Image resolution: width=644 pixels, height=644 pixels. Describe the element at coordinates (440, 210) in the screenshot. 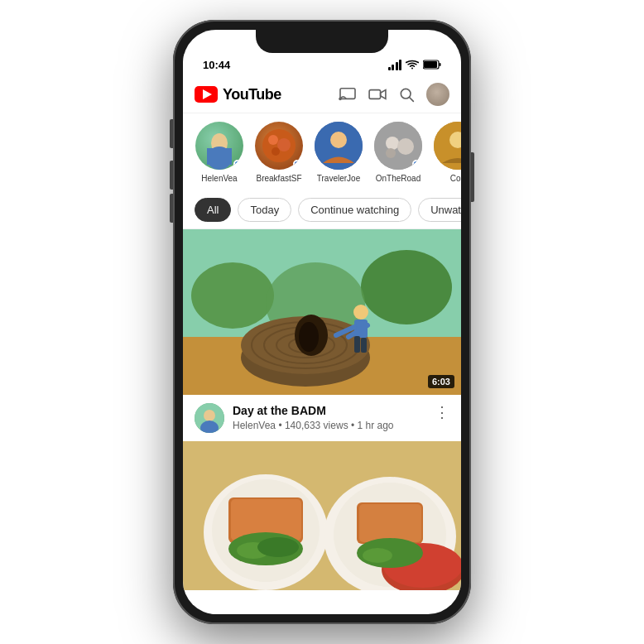

I see `chip-unwatched: Unwatched` at that location.